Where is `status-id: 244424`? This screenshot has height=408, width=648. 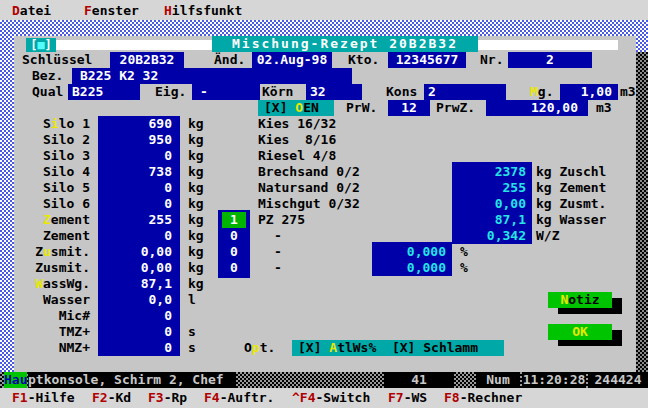
status-id: 244424 is located at coordinates (618, 380).